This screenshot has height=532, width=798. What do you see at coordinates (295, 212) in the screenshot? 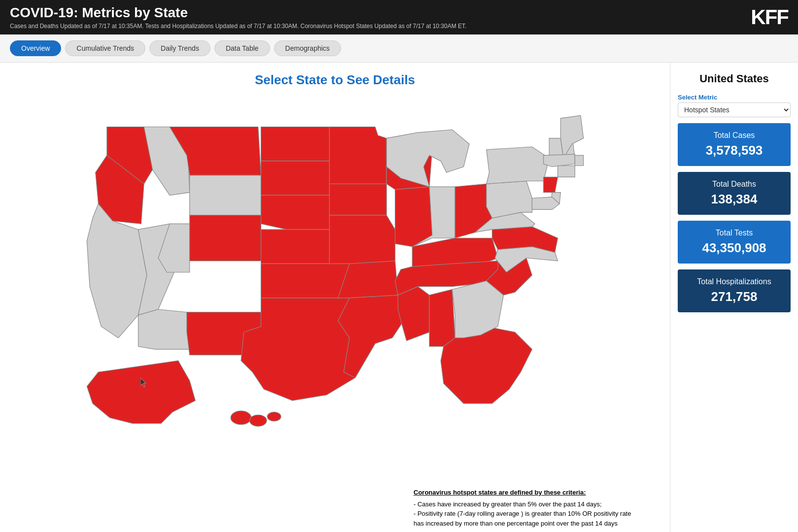
I see `state-ne` at bounding box center [295, 212].